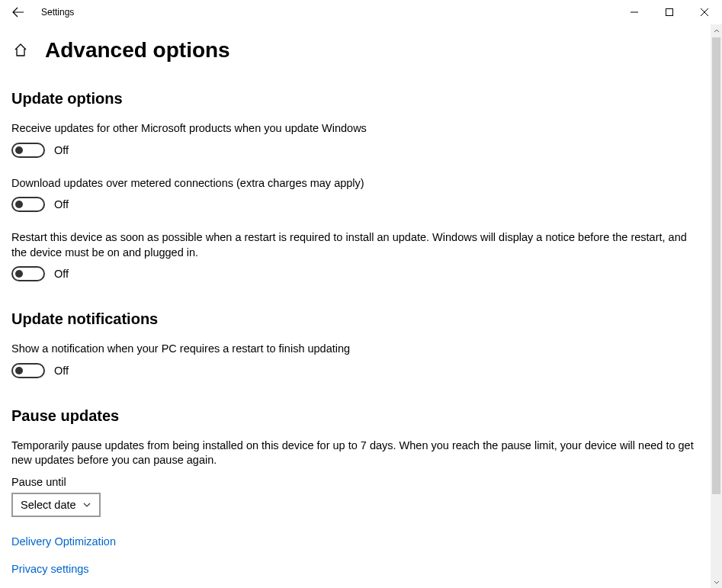 The width and height of the screenshot is (722, 588). I want to click on maximize-icon, so click(669, 12).